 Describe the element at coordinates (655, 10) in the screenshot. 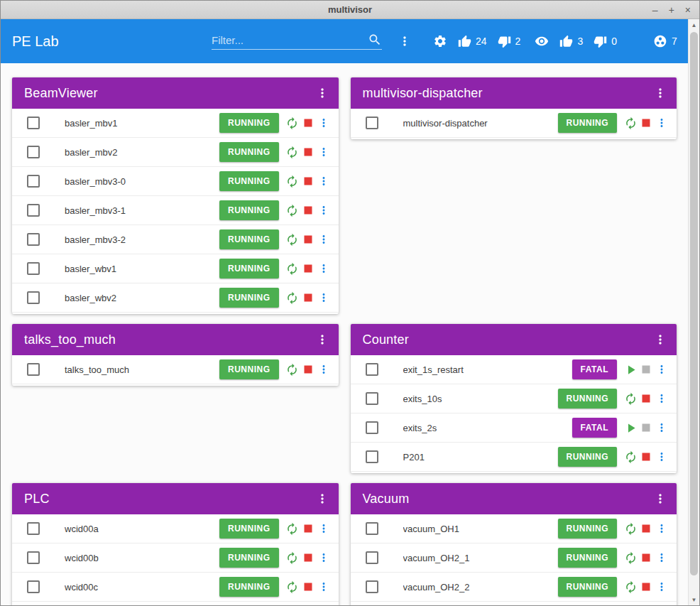

I see `minimize-button: –` at that location.